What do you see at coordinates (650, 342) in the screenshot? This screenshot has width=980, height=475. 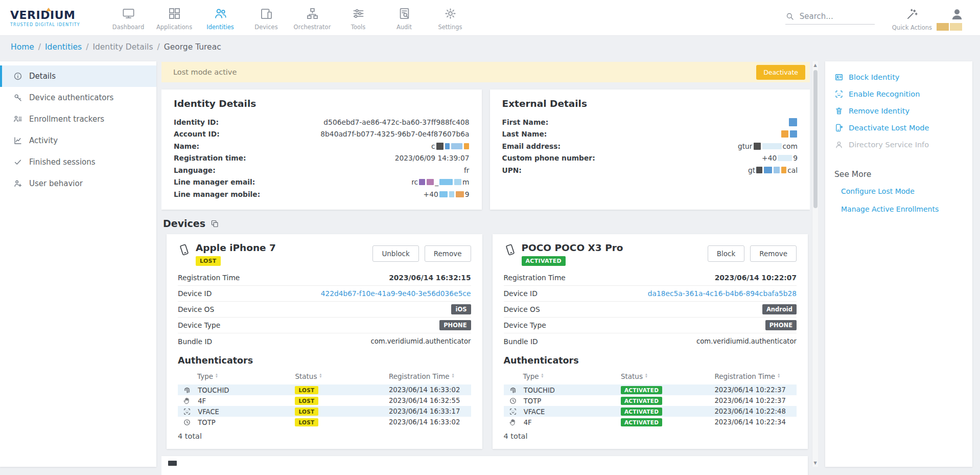 I see `device-card-poco-x3-pro: POCO POCO X3 Pro ACTIVATED Block Remove …` at bounding box center [650, 342].